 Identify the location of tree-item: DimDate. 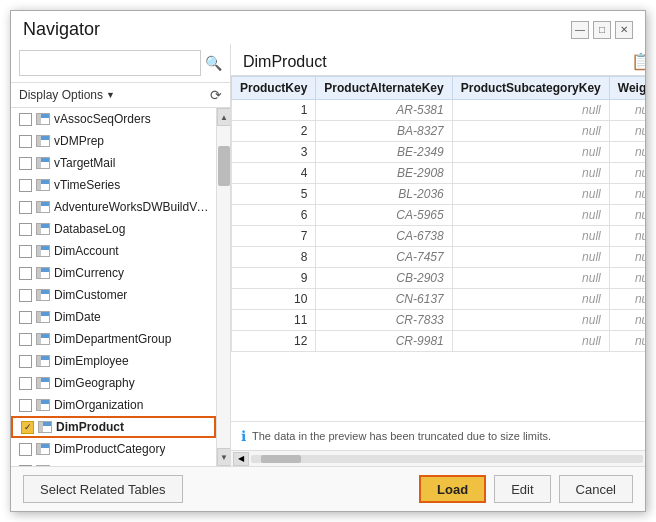
(114, 317).